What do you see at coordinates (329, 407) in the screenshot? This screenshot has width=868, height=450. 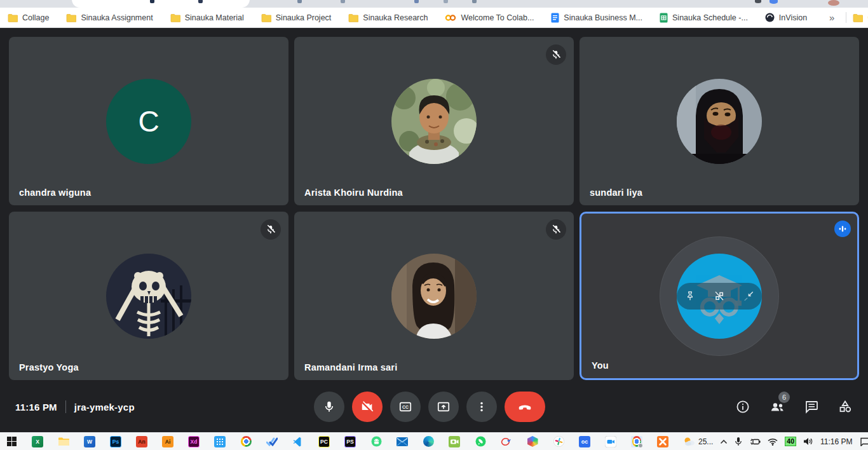 I see `mic-button` at bounding box center [329, 407].